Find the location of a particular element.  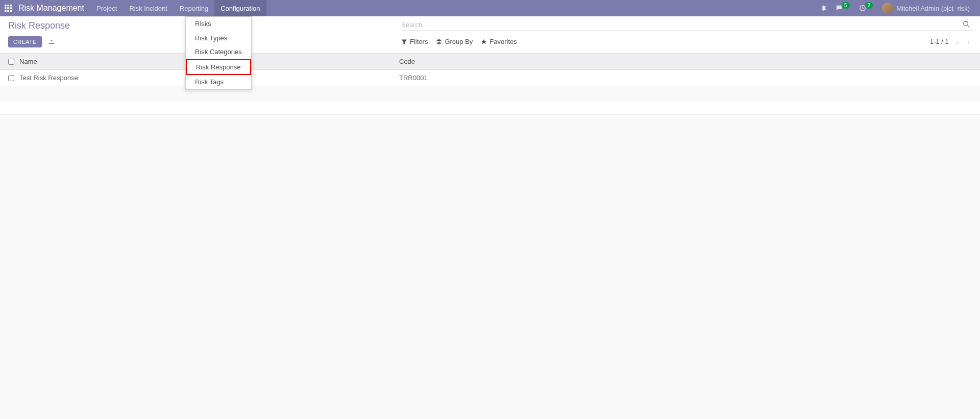

row-code: TRR0001 is located at coordinates (685, 78).